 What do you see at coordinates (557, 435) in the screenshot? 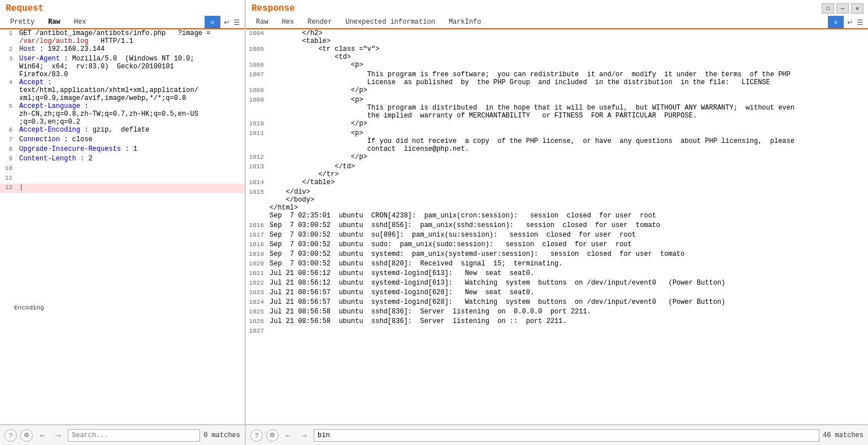
I see `response-bottom-bar: ? ⚙ ← → 46 matches` at bounding box center [557, 435].